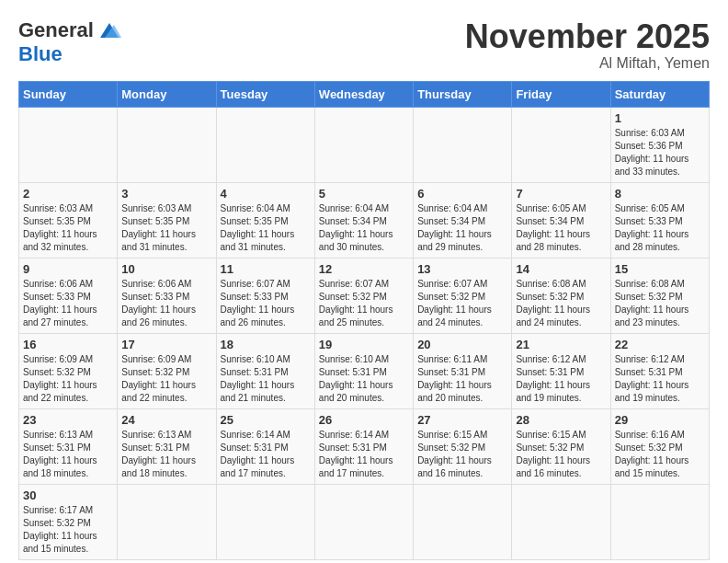 The width and height of the screenshot is (728, 563). I want to click on day-info: Sunrise: 6:06 AM Sunset: 5:33 PM Dayligh…, so click(68, 304).